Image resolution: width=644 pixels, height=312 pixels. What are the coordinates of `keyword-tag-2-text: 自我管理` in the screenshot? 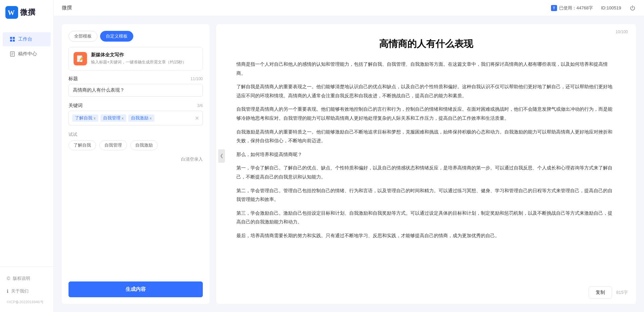 It's located at (112, 118).